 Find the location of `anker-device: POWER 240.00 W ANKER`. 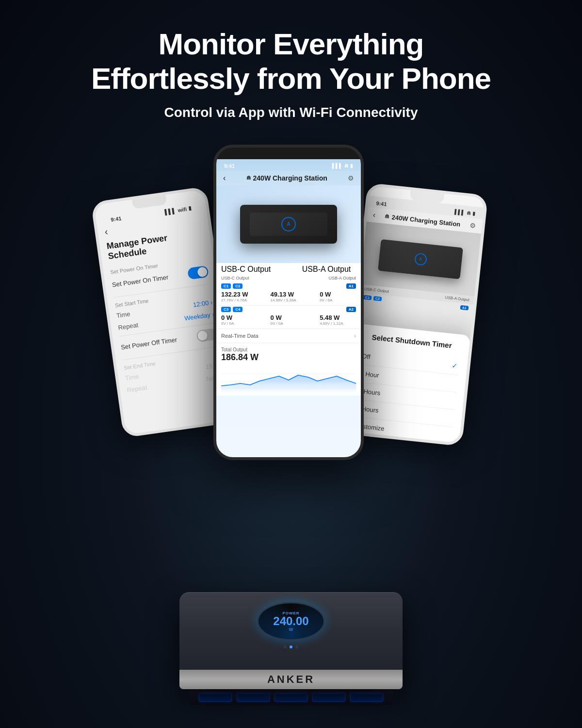

anker-device: POWER 240.00 W ANKER is located at coordinates (291, 641).